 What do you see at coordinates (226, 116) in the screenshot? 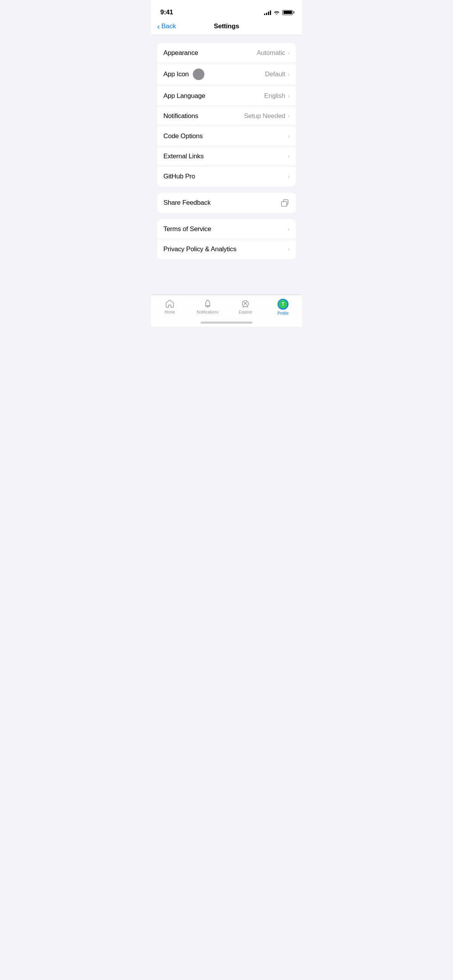
I see `settings-row-notifications: Notifications Setup Needed ›` at bounding box center [226, 116].